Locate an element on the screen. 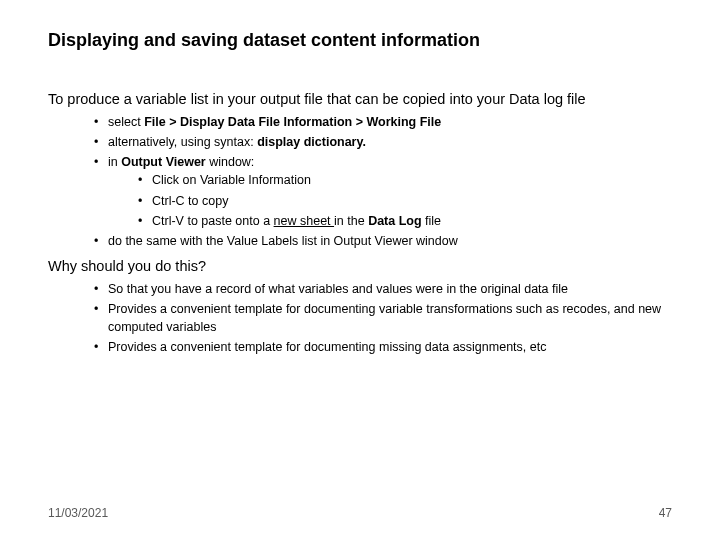 Image resolution: width=720 pixels, height=540 pixels. lead-paragraph: To produce a variable list in your outpu… is located at coordinates (360, 99).